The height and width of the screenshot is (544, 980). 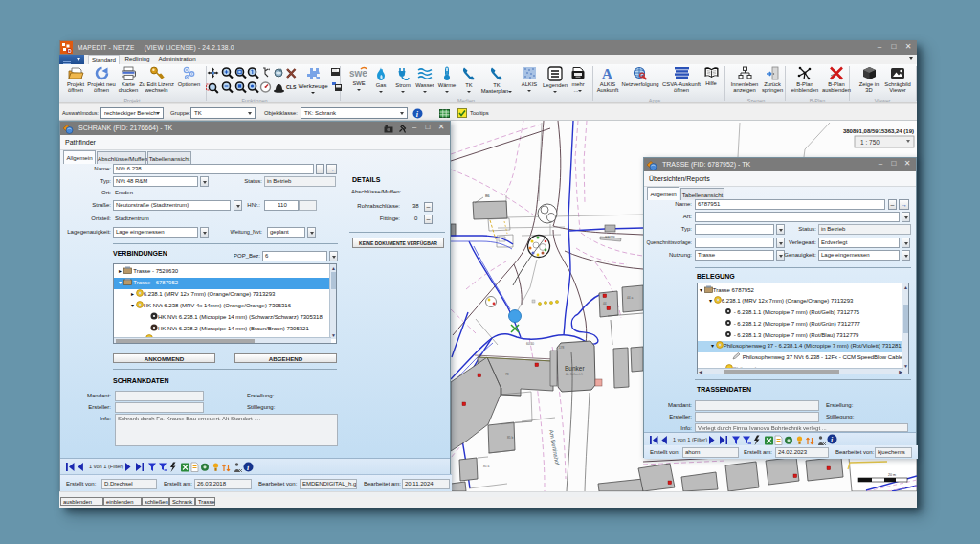 I want to click on svg-text: Bunker, so click(x=574, y=368).